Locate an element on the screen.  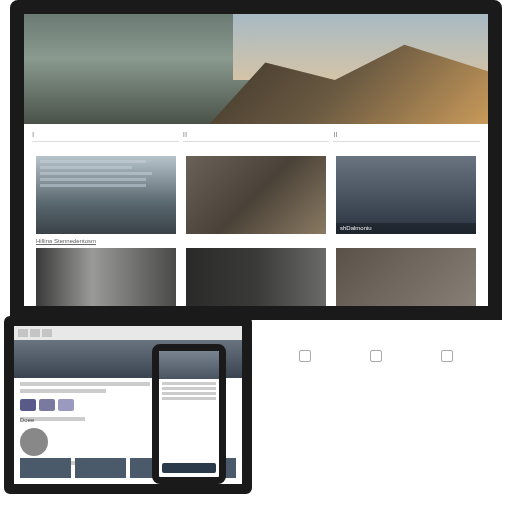
action-icon-bar is located at coordinates (376, 356).